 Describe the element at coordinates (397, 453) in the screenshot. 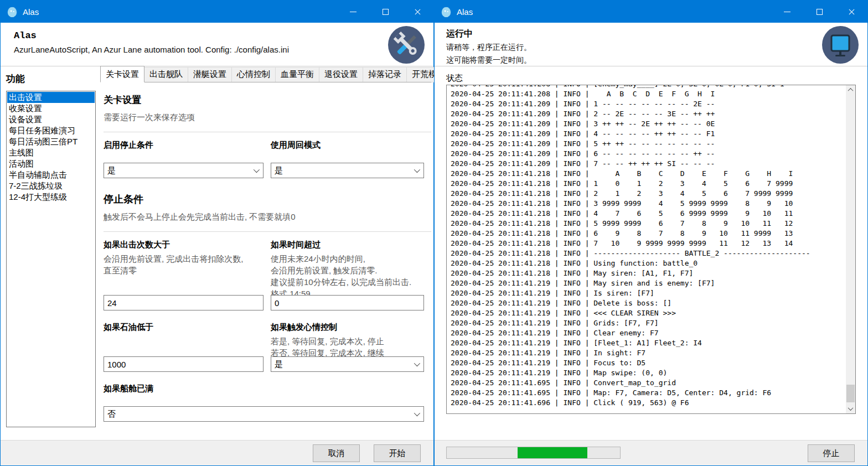

I see `start-button: 开始` at that location.